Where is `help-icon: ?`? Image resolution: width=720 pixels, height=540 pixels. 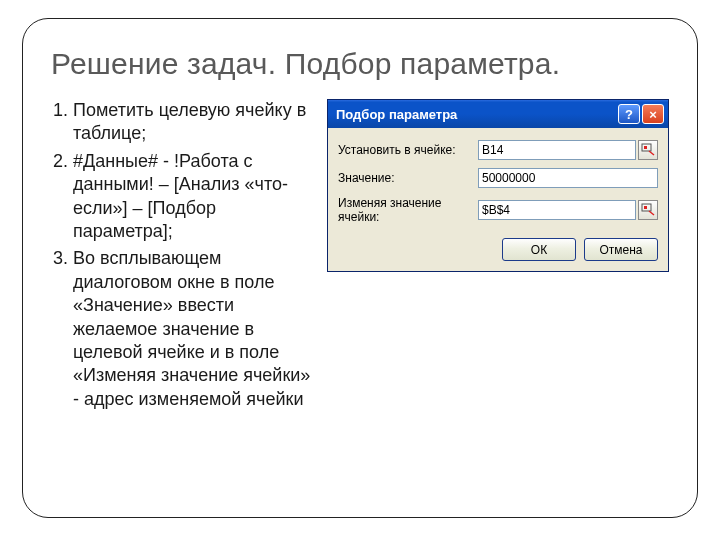
help-icon: ? is located at coordinates (629, 114).